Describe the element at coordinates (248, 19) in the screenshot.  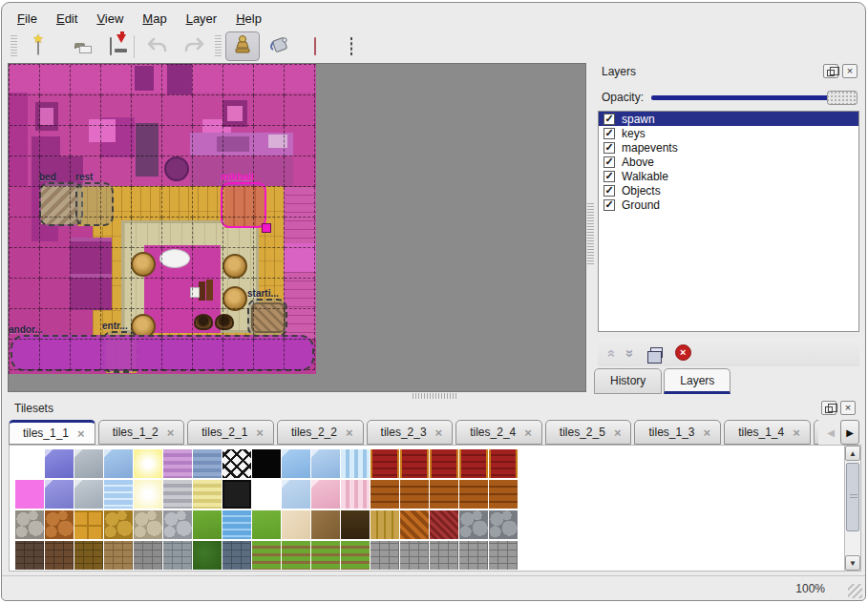
I see `menu-item-help: Help` at that location.